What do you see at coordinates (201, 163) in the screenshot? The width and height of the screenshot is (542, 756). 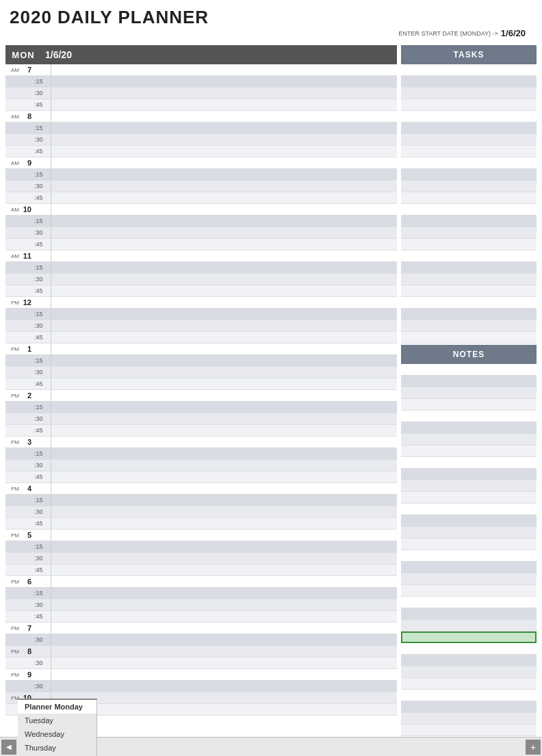 I see `time-row: AM9` at bounding box center [201, 163].